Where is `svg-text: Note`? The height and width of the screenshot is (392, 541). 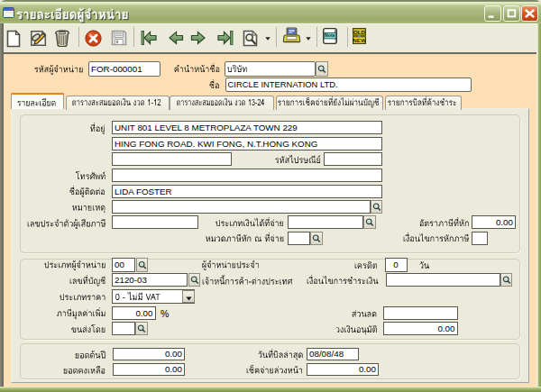 svg-text: Note is located at coordinates (330, 35).